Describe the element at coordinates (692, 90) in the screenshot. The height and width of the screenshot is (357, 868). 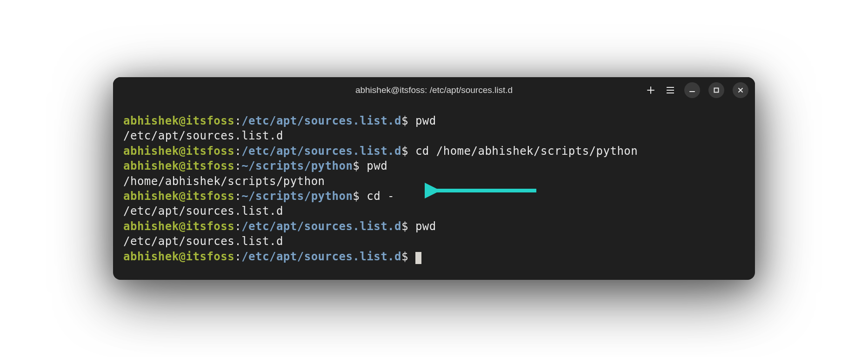
I see `minimize-button` at that location.